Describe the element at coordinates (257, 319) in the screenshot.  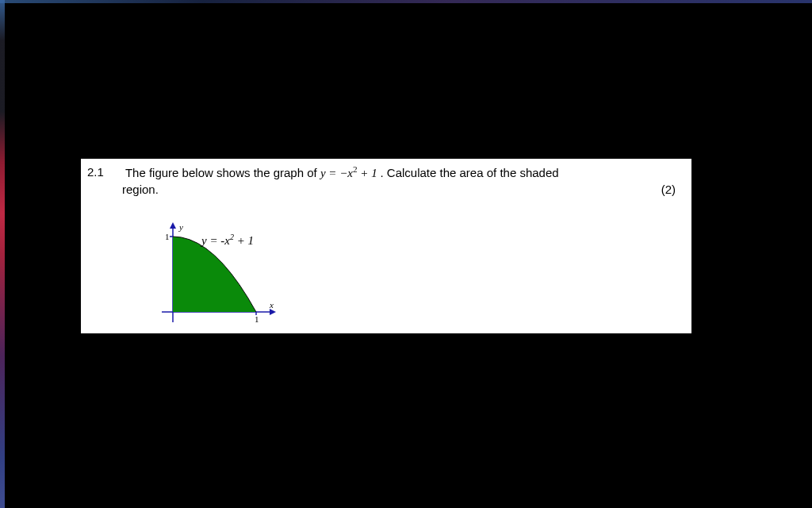
I see `x-tick-1: 1` at that location.